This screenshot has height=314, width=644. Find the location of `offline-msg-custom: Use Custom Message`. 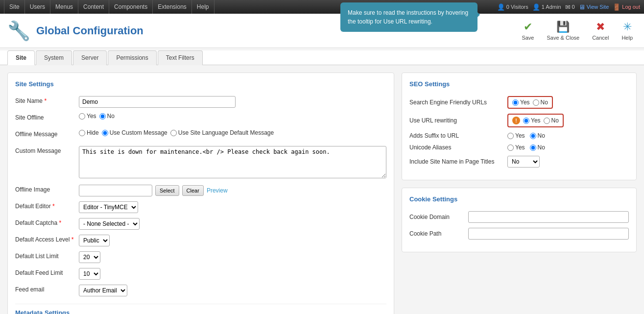

offline-msg-custom: Use Custom Message is located at coordinates (135, 133).